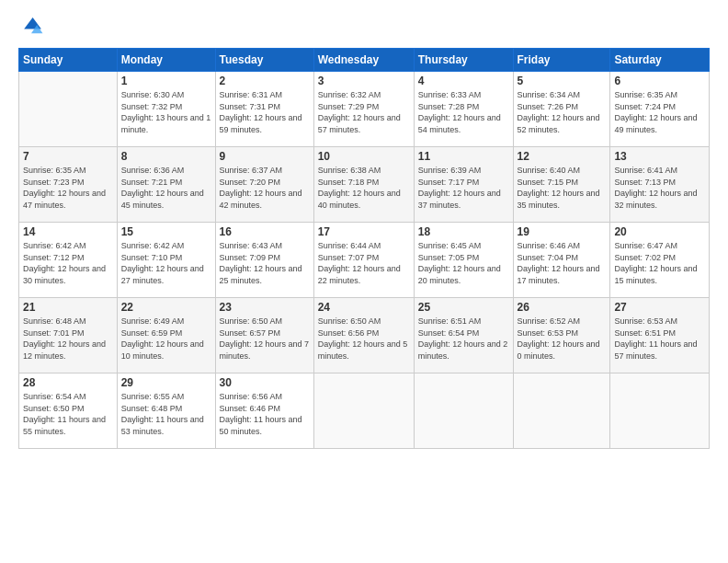 The height and width of the screenshot is (563, 728). I want to click on day-number: 14, so click(68, 232).